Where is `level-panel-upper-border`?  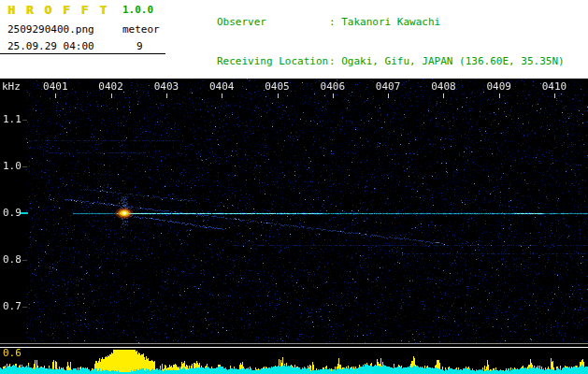
level-panel-upper-border is located at coordinates (294, 344).